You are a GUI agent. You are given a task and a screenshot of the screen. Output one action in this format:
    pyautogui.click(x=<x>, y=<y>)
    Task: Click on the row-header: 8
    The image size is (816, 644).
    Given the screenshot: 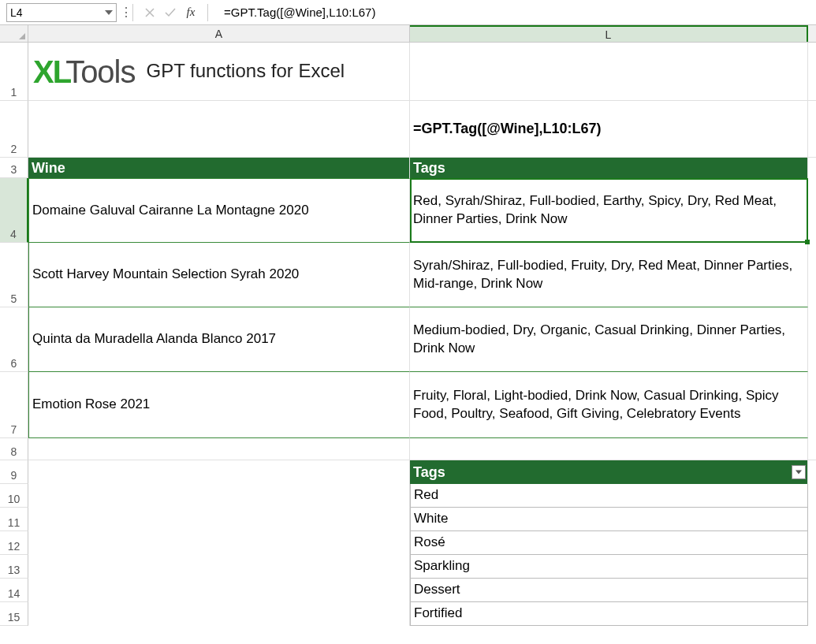 What is the action you would take?
    pyautogui.click(x=14, y=449)
    